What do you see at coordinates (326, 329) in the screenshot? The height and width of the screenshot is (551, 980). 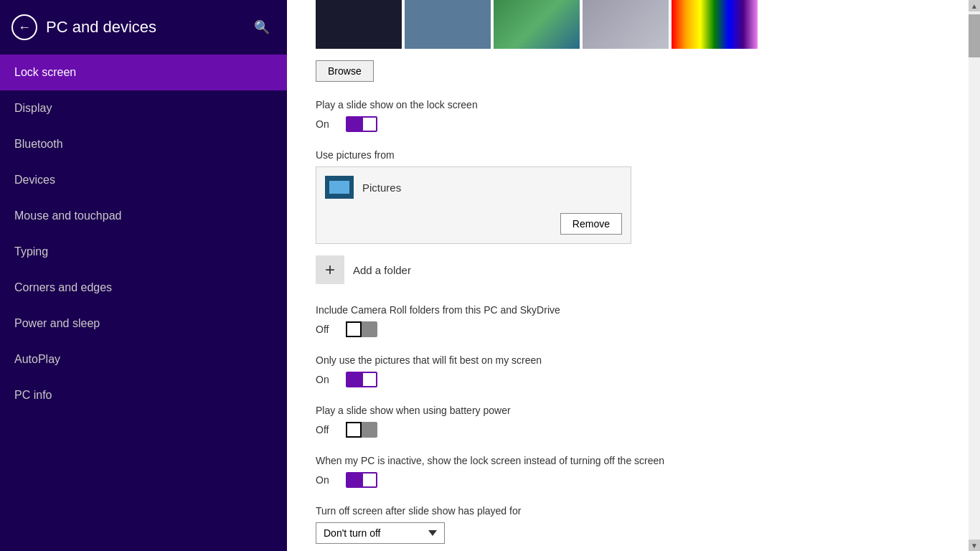 I see `camera-roll-status: Off` at bounding box center [326, 329].